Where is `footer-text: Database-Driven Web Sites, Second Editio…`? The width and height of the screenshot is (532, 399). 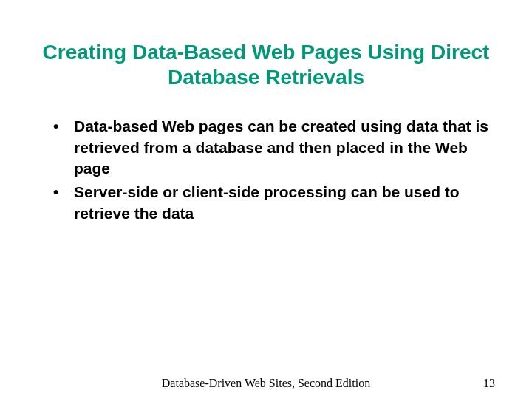 footer-text: Database-Driven Web Sites, Second Editio… is located at coordinates (266, 383).